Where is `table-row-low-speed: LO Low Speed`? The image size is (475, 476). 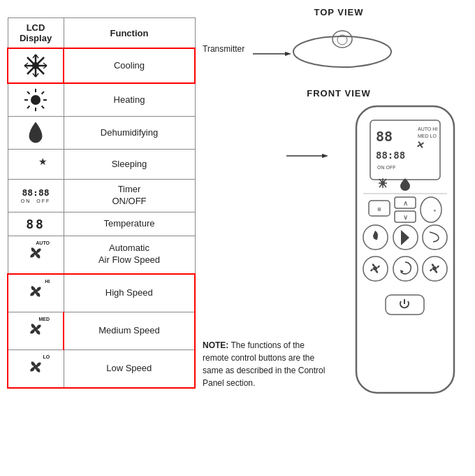
table-row-low-speed: LO Low Speed is located at coordinates (101, 369).